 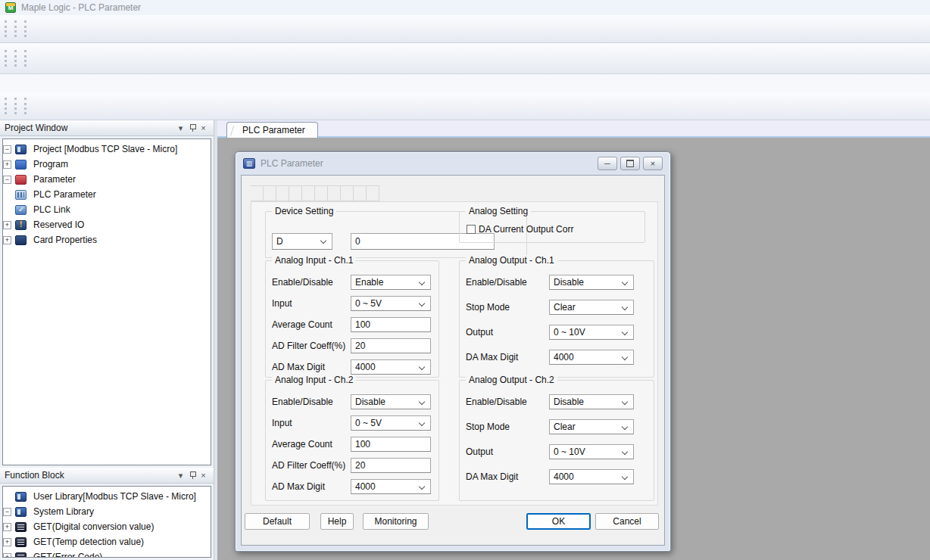 I want to click on menubar, so click(x=465, y=83).